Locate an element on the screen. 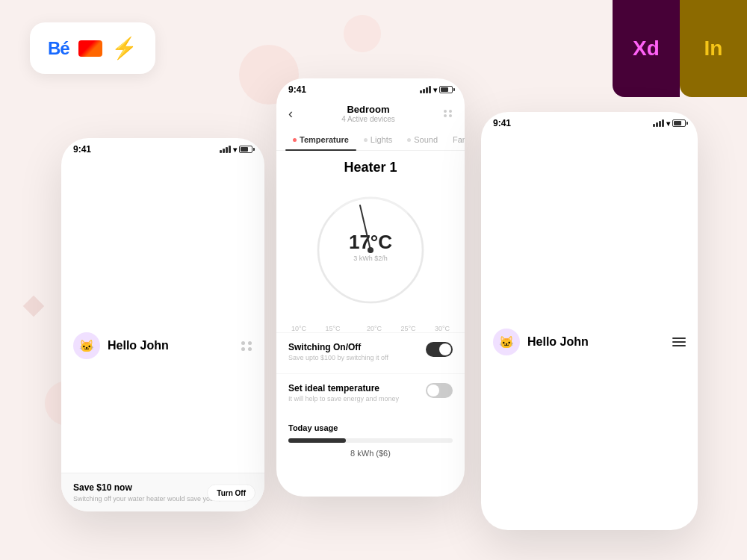  grid-dots-mid is located at coordinates (448, 113).